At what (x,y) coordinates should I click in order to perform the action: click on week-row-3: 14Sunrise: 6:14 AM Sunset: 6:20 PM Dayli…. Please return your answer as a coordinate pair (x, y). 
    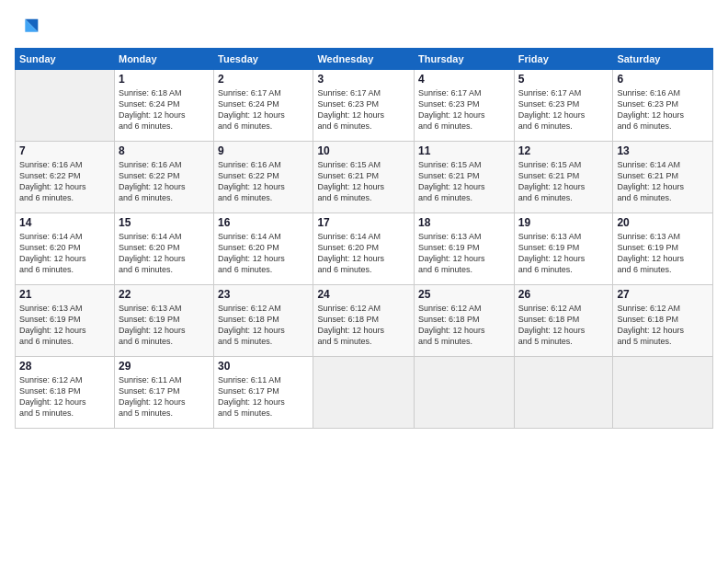
    Looking at the image, I should click on (364, 249).